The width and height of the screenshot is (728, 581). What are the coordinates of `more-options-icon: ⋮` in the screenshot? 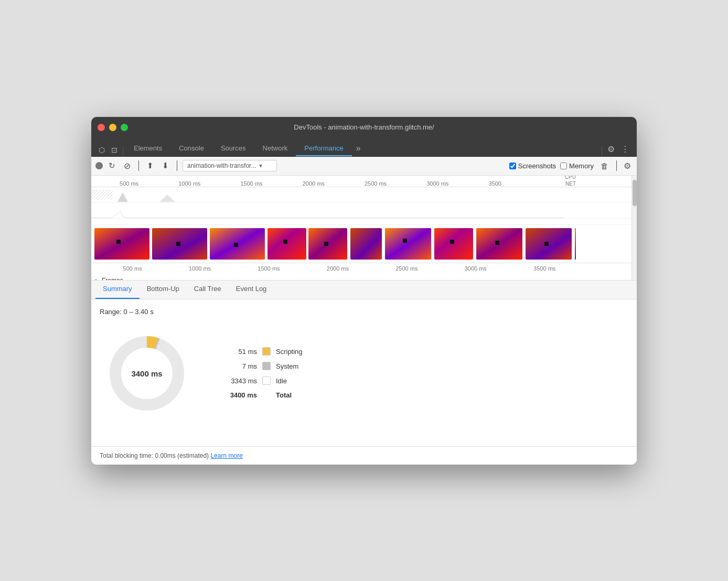 It's located at (625, 149).